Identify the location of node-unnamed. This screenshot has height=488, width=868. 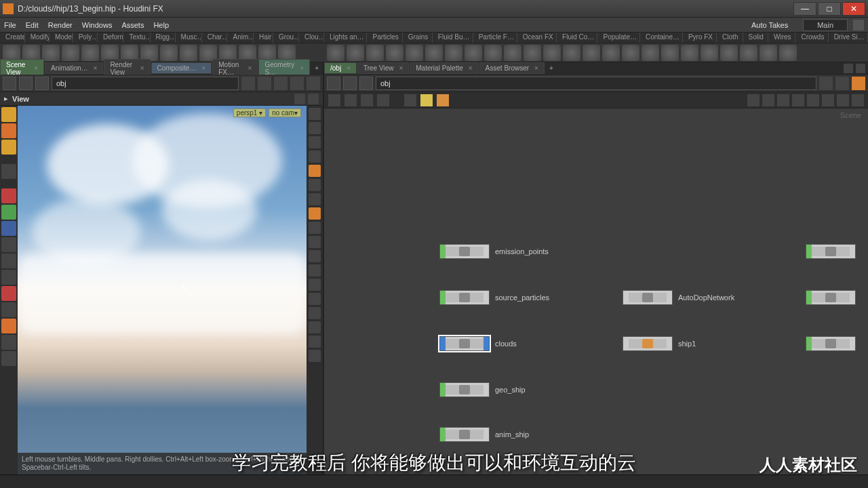
(831, 251).